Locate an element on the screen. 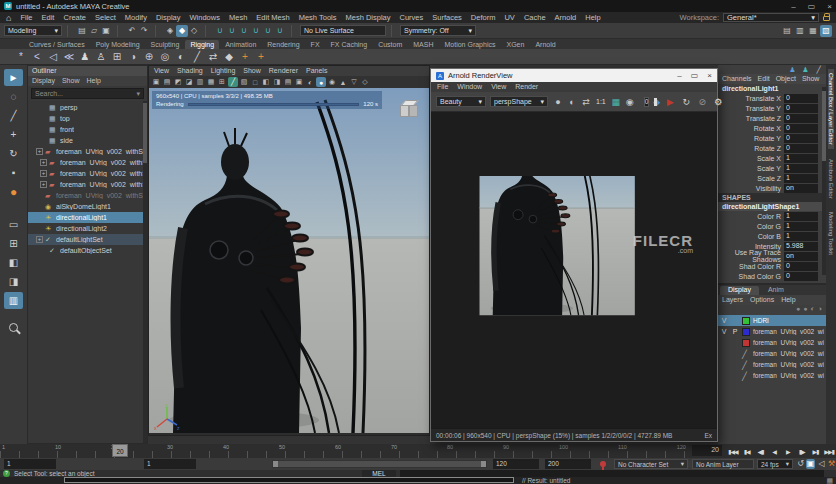 This screenshot has width=836, height=484. anim-end-field: 200 is located at coordinates (568, 464).